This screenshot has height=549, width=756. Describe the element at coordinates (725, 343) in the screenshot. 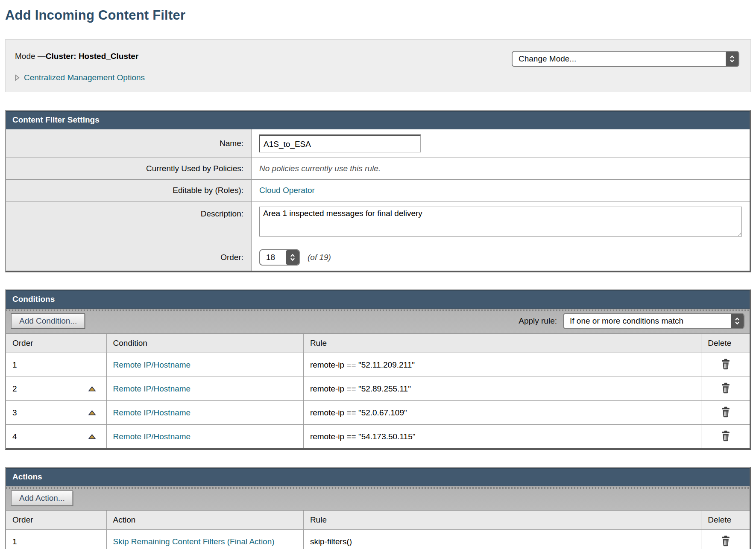

I see `conditions-col-delete: Delete` at that location.